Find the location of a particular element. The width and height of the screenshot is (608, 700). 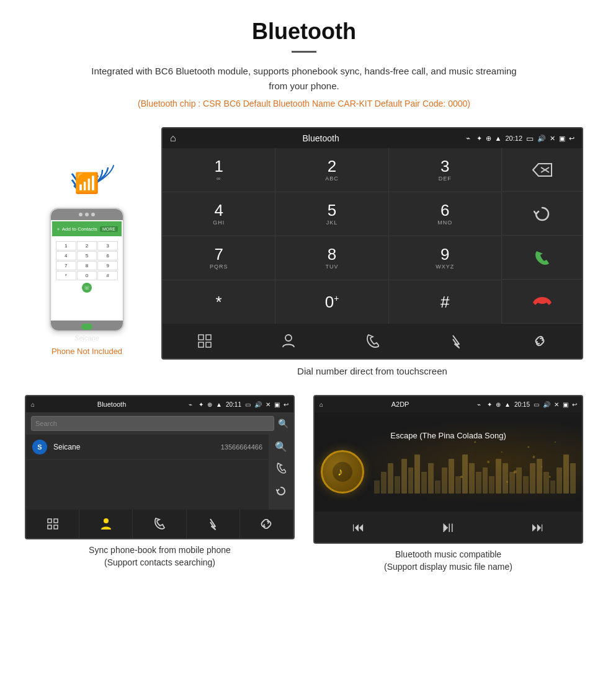

pb-volume-icon: 🔊 is located at coordinates (258, 404).